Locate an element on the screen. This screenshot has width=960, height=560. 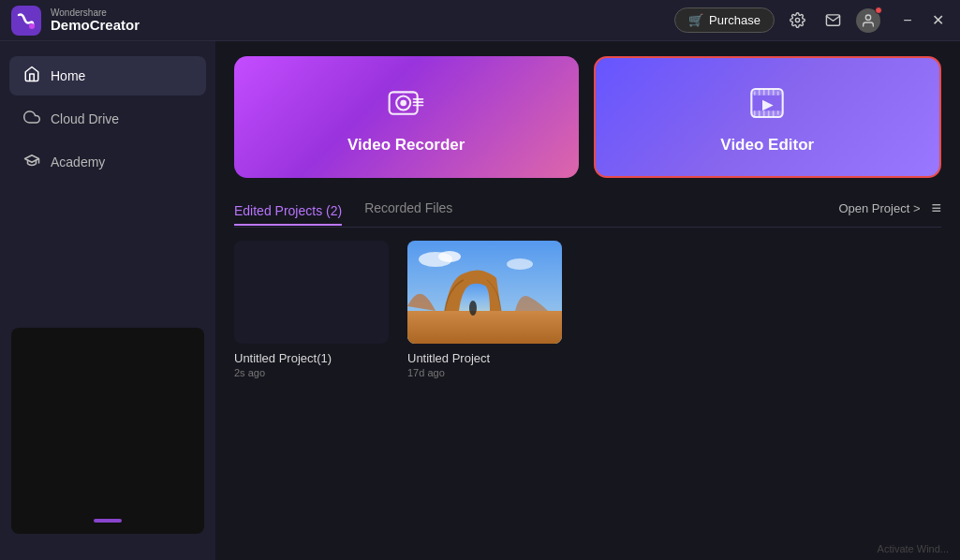
menu-icon: ≡ is located at coordinates (937, 208).